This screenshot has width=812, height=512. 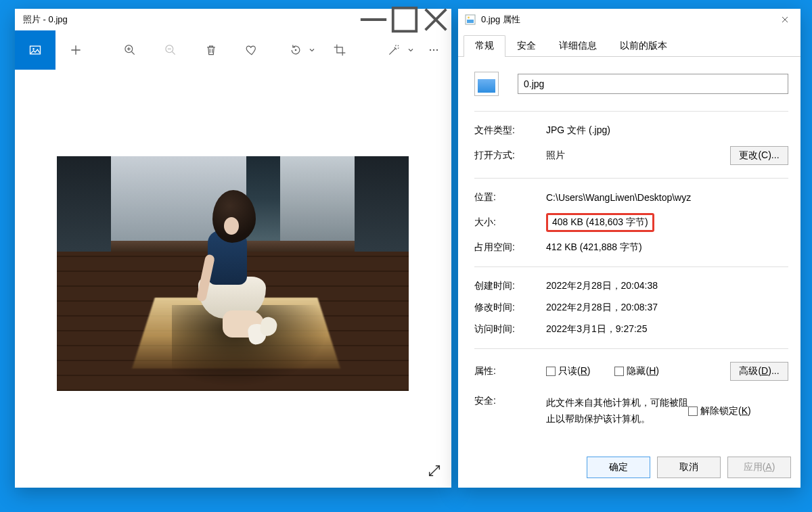 I want to click on add-tool, so click(x=76, y=50).